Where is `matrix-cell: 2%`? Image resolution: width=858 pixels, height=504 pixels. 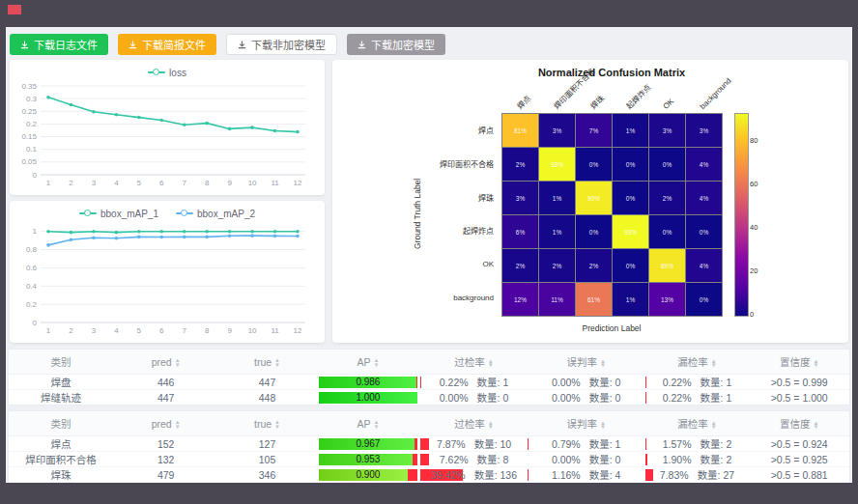 matrix-cell: 2% is located at coordinates (557, 266).